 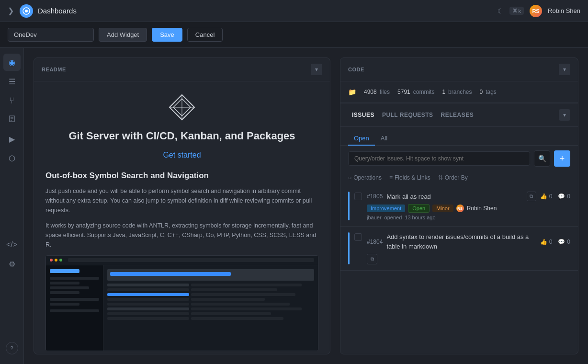 What do you see at coordinates (12, 348) in the screenshot?
I see `sidebar-item-help: ?` at bounding box center [12, 348].